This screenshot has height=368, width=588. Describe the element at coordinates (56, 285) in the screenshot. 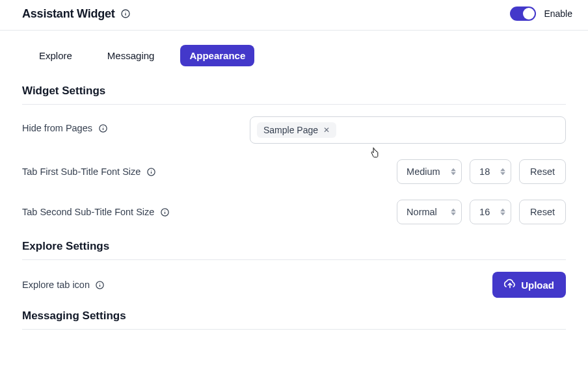

I see `explore-icon-label: Explore tab icon` at that location.